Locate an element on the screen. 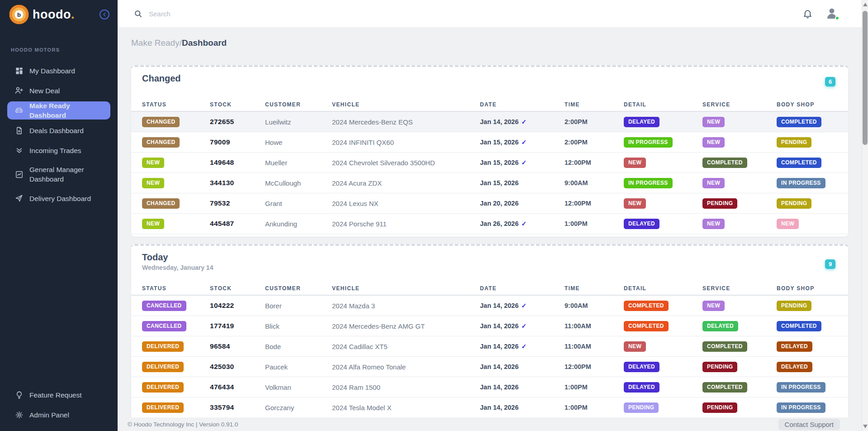  sidebar-item-general-manager-dashboard: General Manager Dashboard is located at coordinates (59, 174).